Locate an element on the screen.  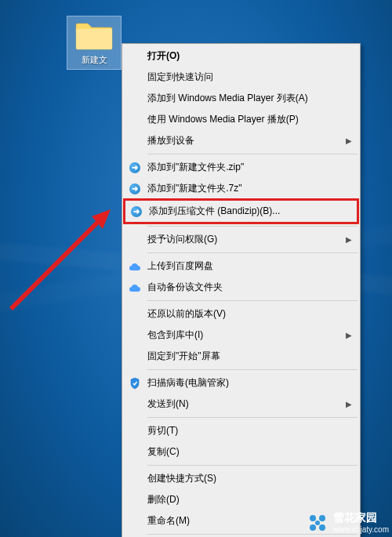
menu-auto-backup: 自动备份该文件夹 is located at coordinates (241, 287).